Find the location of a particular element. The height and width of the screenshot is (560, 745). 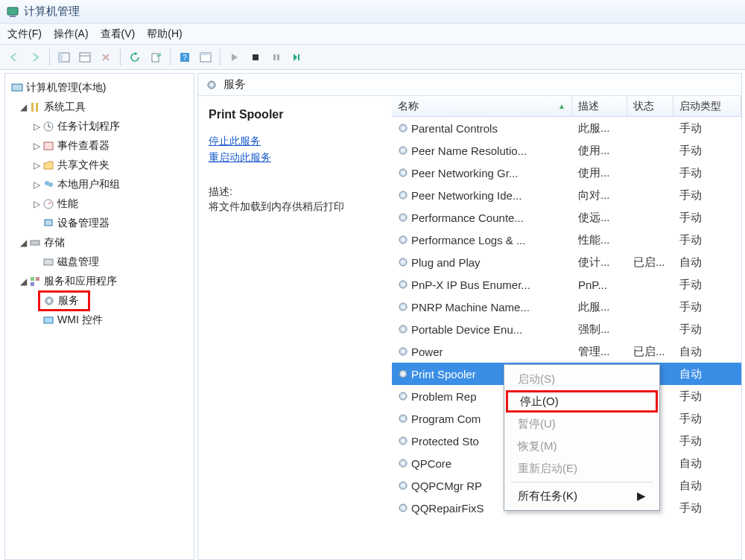

service-row: Parental Controls此服...手动 is located at coordinates (566, 128).